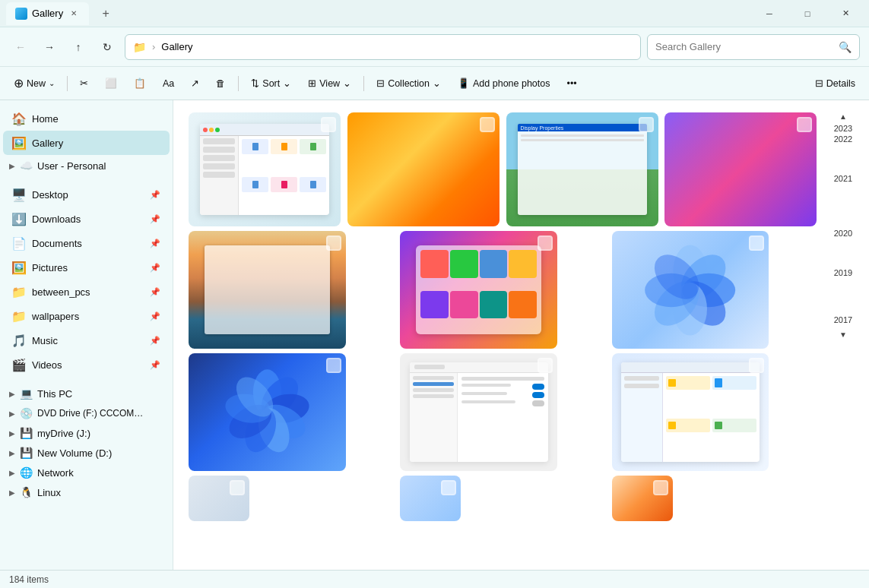 The width and height of the screenshot is (869, 588). What do you see at coordinates (169, 84) in the screenshot?
I see `rename-icon: Aa` at bounding box center [169, 84].